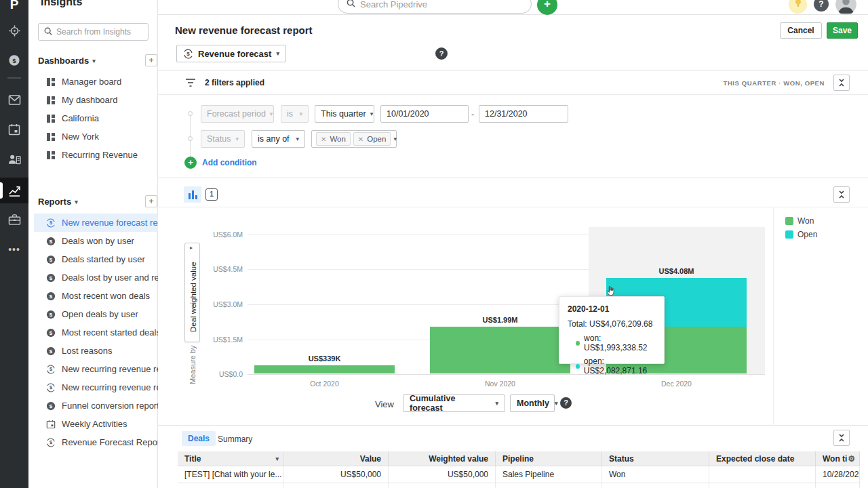 This screenshot has height=488, width=868. I want to click on status-operator-dropdown: is any of ▾, so click(278, 139).